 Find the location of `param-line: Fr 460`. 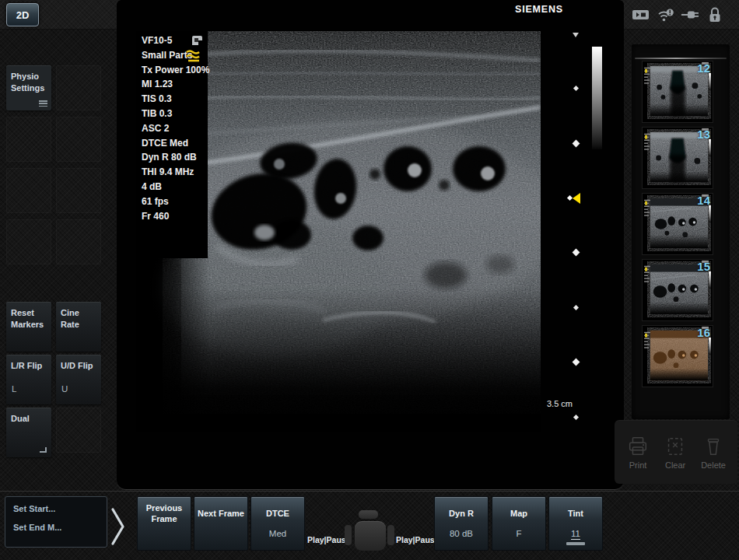

param-line: Fr 460 is located at coordinates (196, 216).